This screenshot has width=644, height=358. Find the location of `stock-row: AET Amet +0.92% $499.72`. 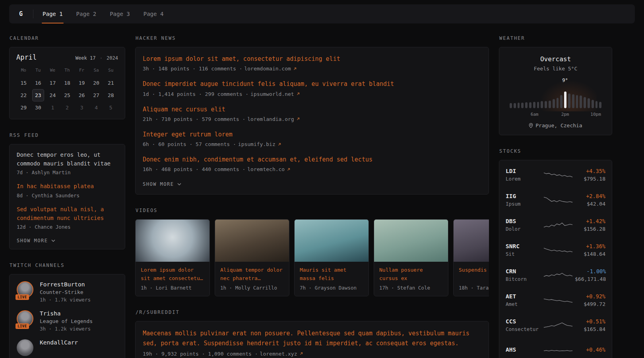

stock-row: AET Amet +0.92% $499.72 is located at coordinates (556, 300).